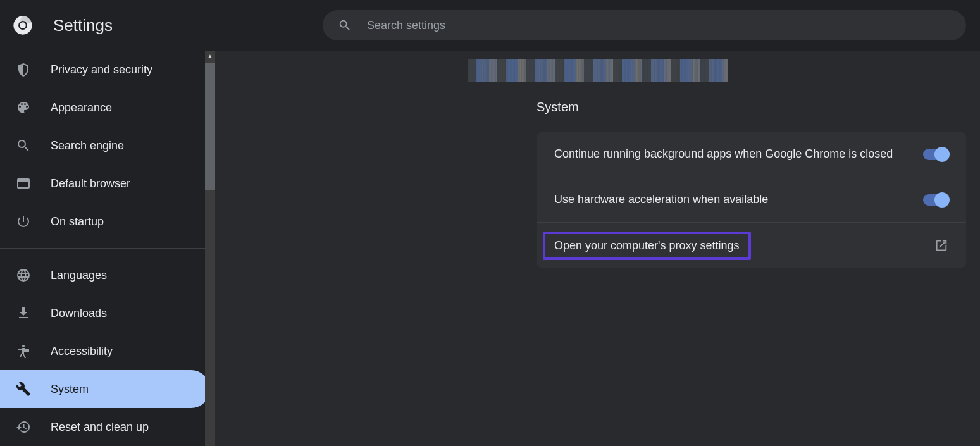 The height and width of the screenshot is (446, 980). What do you see at coordinates (752, 154) in the screenshot?
I see `row-background-apps: Continue running background apps when Go…` at bounding box center [752, 154].